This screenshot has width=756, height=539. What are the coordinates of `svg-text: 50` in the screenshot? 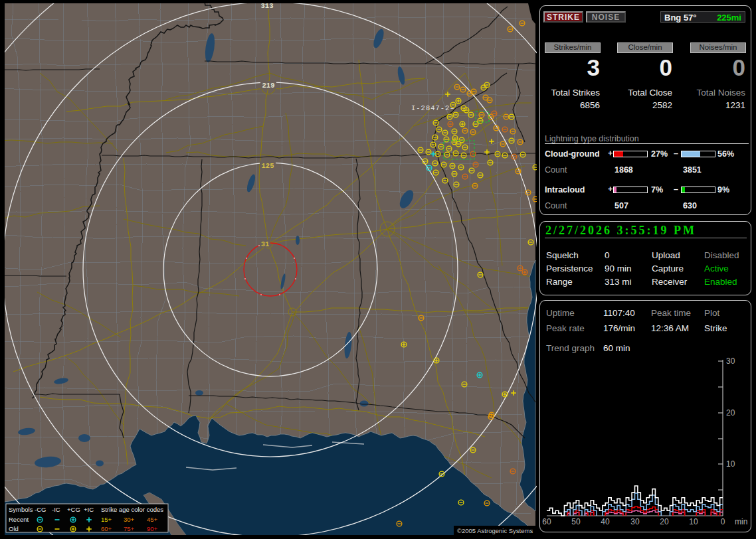 It's located at (576, 522).